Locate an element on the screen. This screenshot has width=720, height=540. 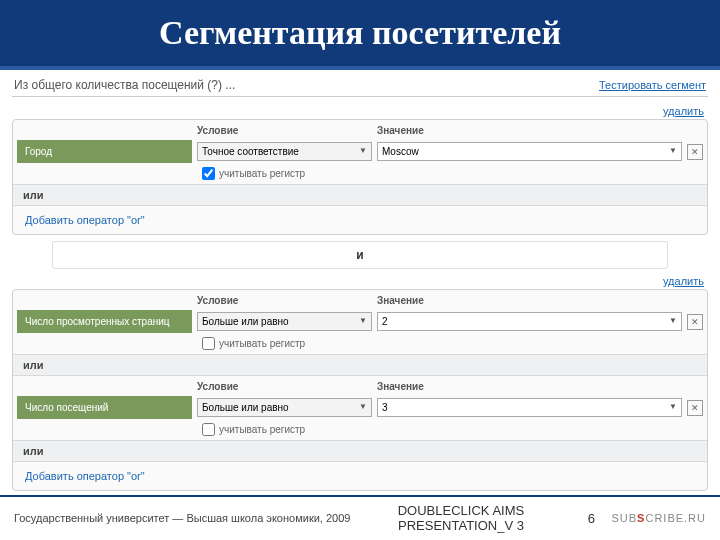
page-title: Сегментация посетителей is located at coordinates (360, 33).